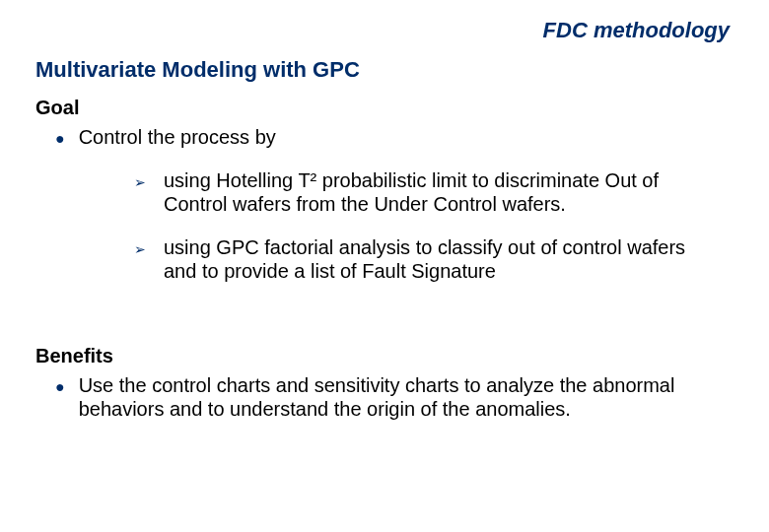  Describe the element at coordinates (387, 397) in the screenshot. I see `benefits-bullet-row: ● Use the control charts and sensitivity…` at that location.